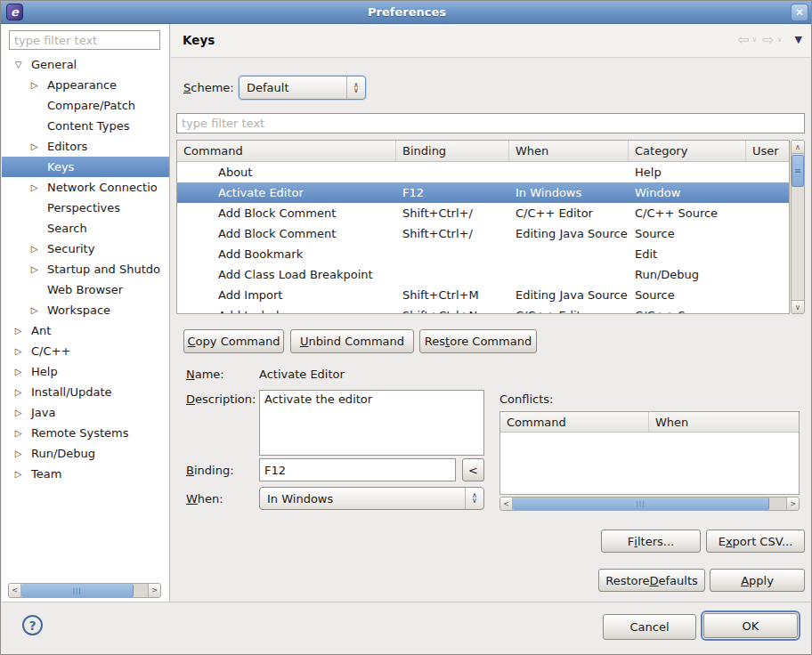 This screenshot has width=812, height=655. What do you see at coordinates (18, 64) in the screenshot?
I see `expander-expanded-icon: ▽` at bounding box center [18, 64].